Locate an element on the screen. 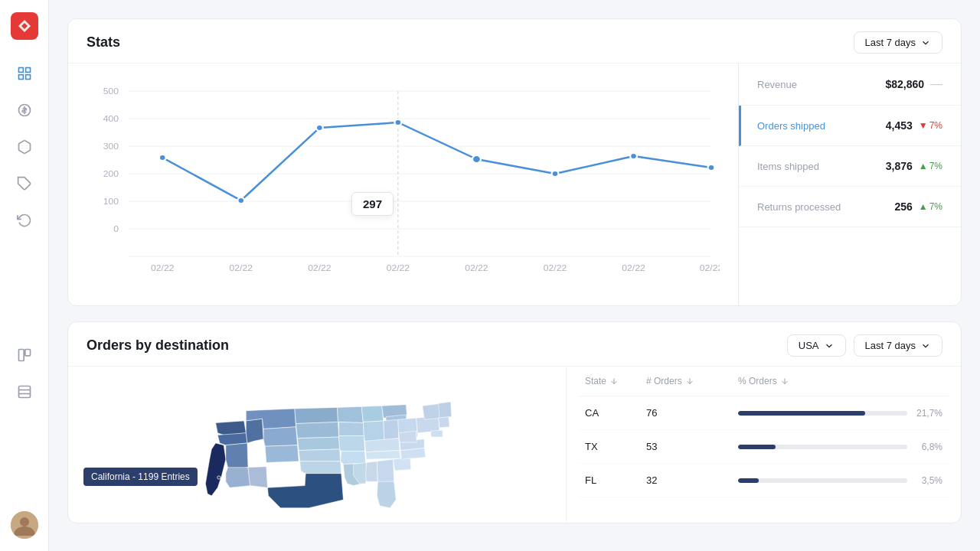 This screenshot has height=551, width=980. orders-change: 7% is located at coordinates (936, 126).